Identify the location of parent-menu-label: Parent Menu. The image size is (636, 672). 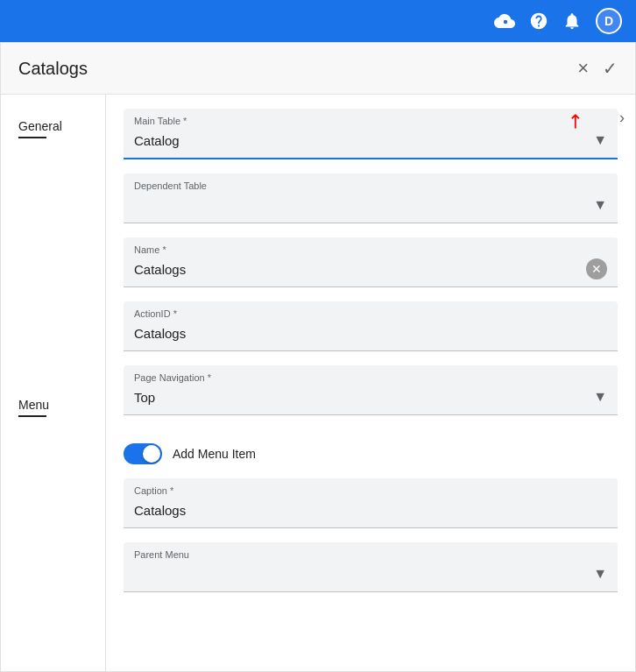
(371, 555).